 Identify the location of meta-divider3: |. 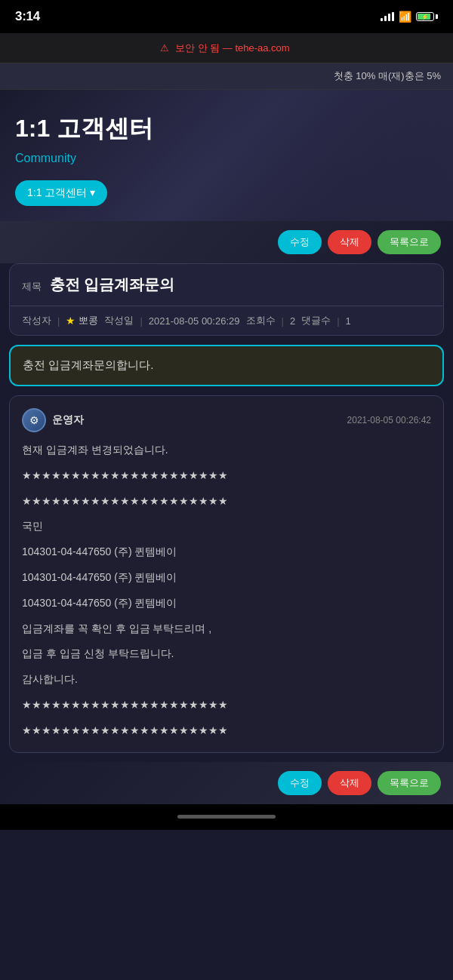
(282, 321).